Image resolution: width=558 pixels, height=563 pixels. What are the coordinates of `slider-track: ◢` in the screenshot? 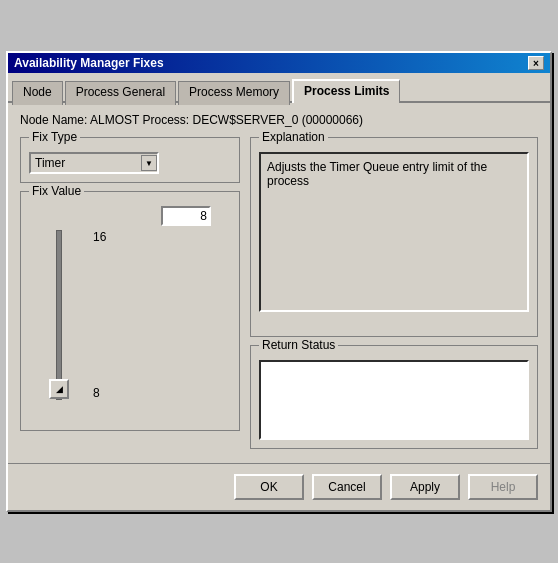 It's located at (59, 315).